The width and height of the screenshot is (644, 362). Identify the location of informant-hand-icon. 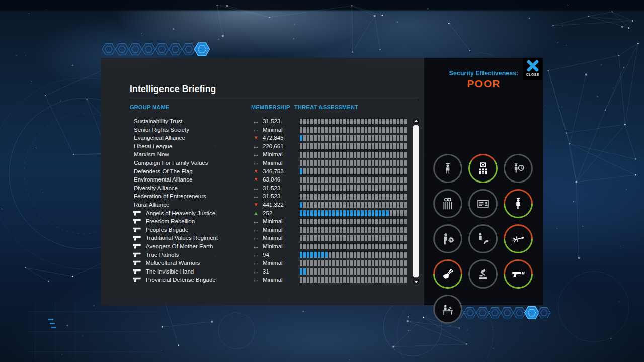
(448, 274).